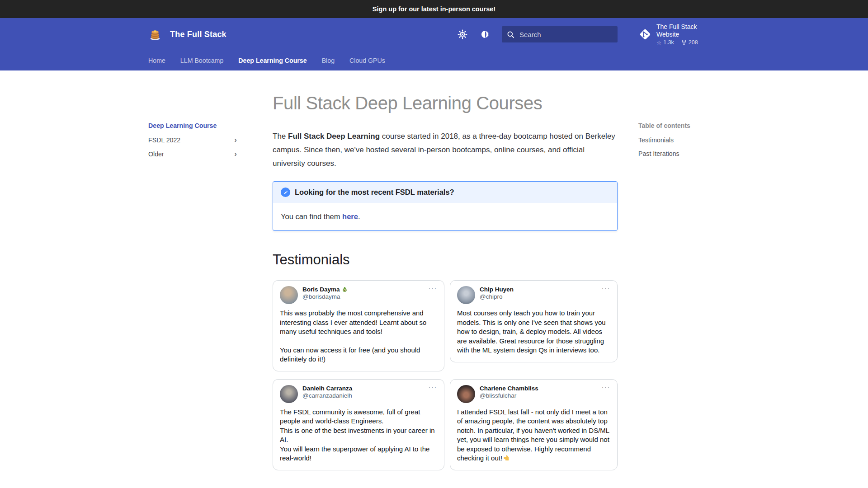  What do you see at coordinates (679, 154) in the screenshot?
I see `toc-item-past-iterations: Past Iterations` at bounding box center [679, 154].